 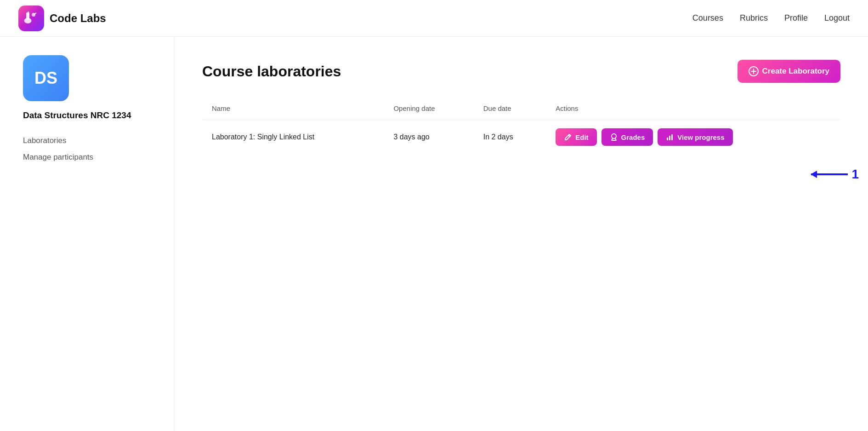 What do you see at coordinates (429, 137) in the screenshot?
I see `lab-opening-date: 3 days ago` at bounding box center [429, 137].